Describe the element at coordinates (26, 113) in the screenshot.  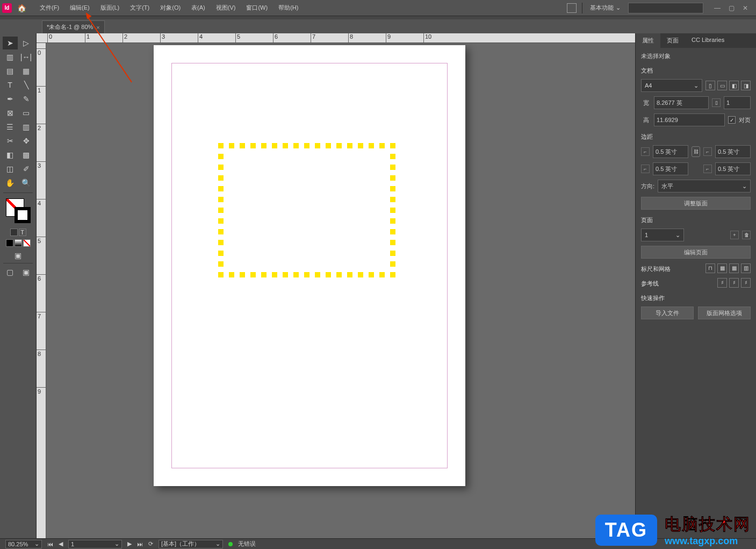
I see `rectangle-tool: ▭` at that location.